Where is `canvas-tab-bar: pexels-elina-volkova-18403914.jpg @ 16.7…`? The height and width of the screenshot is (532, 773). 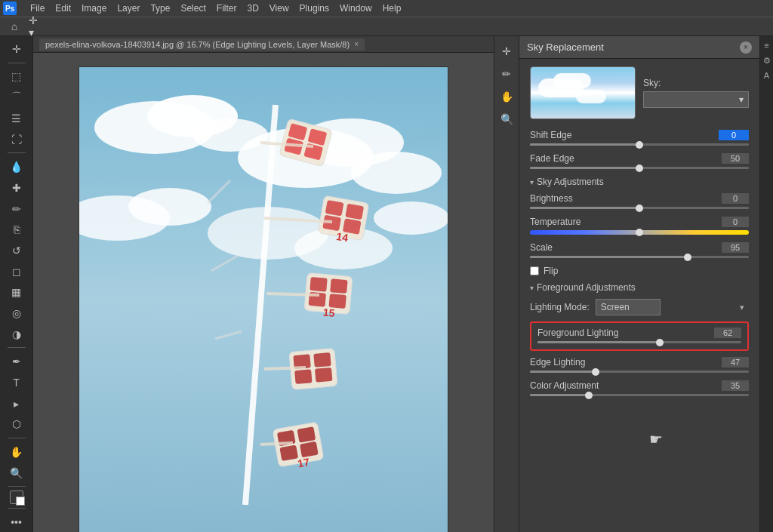 canvas-tab-bar: pexels-elina-volkova-18403914.jpg @ 16.7… is located at coordinates (263, 45).